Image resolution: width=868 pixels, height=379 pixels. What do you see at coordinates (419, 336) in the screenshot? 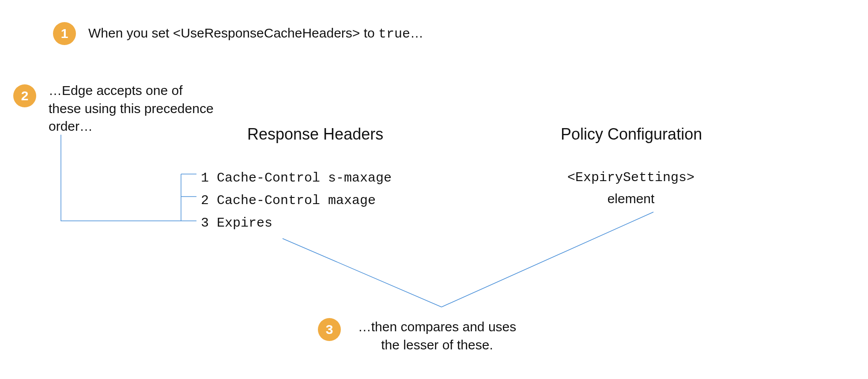
I see `step-3: 3 …then compares and uses the lesser of …` at bounding box center [419, 336].